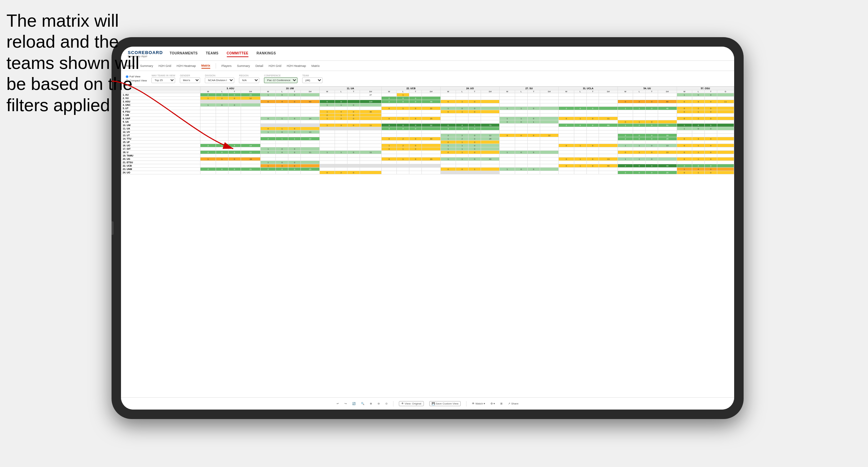 The width and height of the screenshot is (868, 467). I want to click on team-label: Team, so click(312, 76).